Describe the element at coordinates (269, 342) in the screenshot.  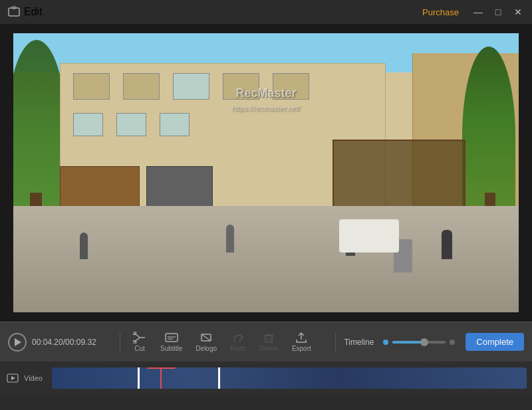
I see `delete-tool: Delete` at that location.